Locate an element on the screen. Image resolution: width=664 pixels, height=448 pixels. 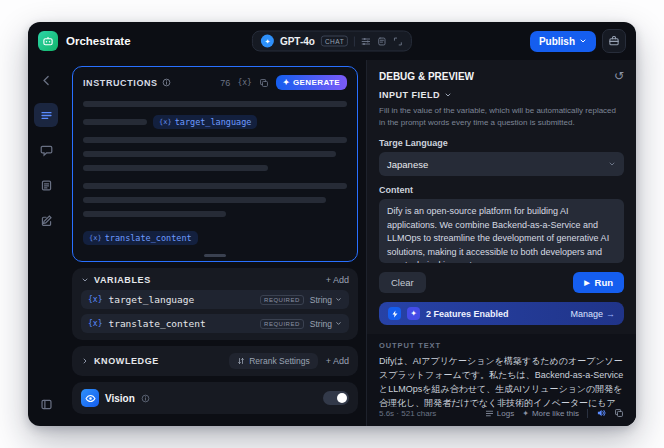
char-count: 76 is located at coordinates (225, 83).